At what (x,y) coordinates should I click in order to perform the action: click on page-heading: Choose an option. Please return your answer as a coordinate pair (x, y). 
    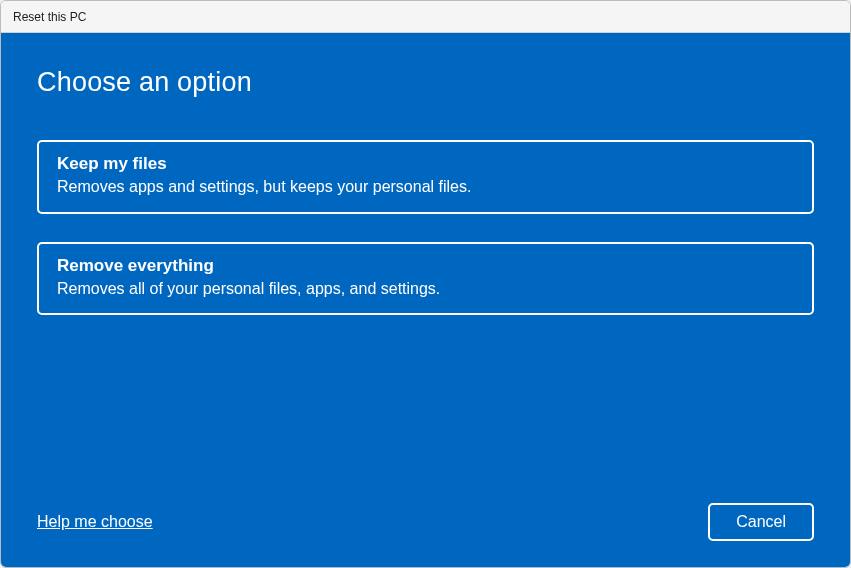
    Looking at the image, I should click on (426, 82).